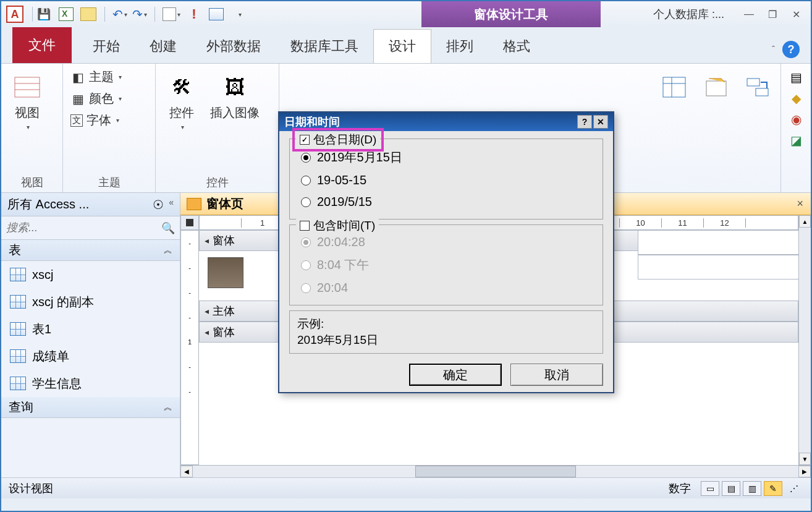 This screenshot has width=812, height=512. Describe the element at coordinates (446, 288) in the screenshot. I see `time-format-option-3: 20:04` at that location.